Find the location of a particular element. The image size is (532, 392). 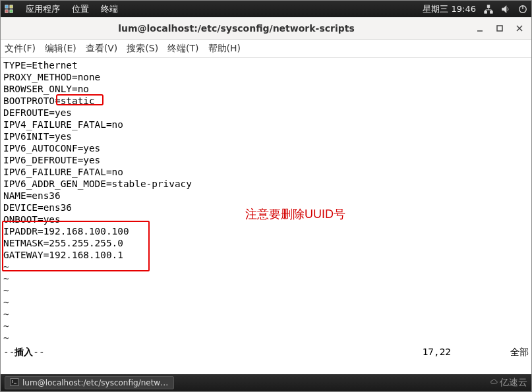

maximize-button is located at coordinates (500, 28).